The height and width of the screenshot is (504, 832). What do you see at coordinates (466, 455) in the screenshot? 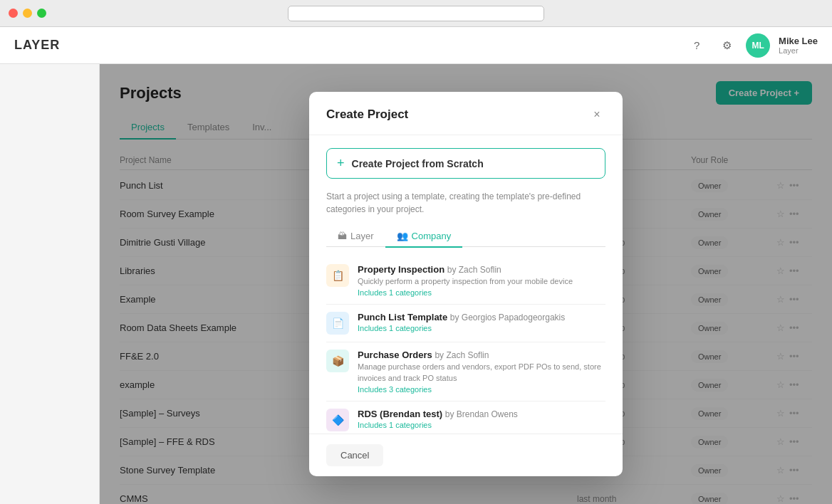
I see `modal-footer: Cancel` at bounding box center [466, 455].